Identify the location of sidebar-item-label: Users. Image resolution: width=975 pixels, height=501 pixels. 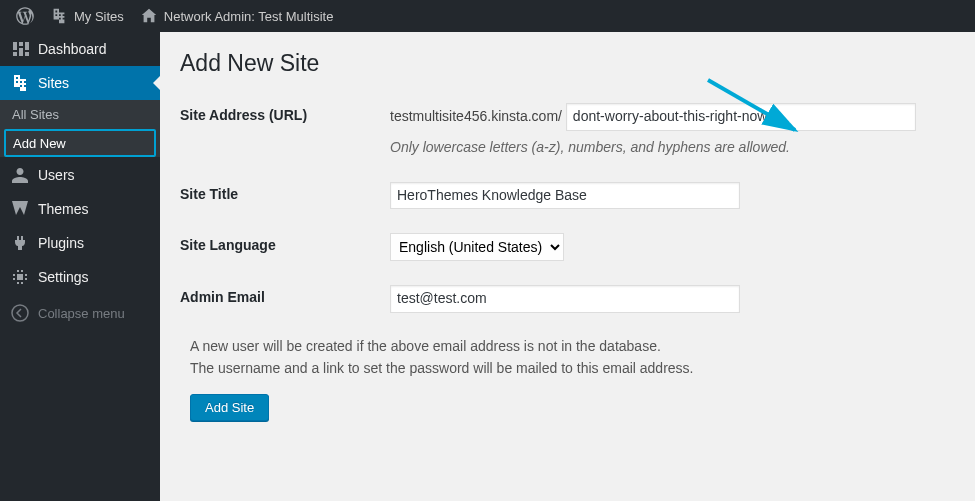
(56, 175).